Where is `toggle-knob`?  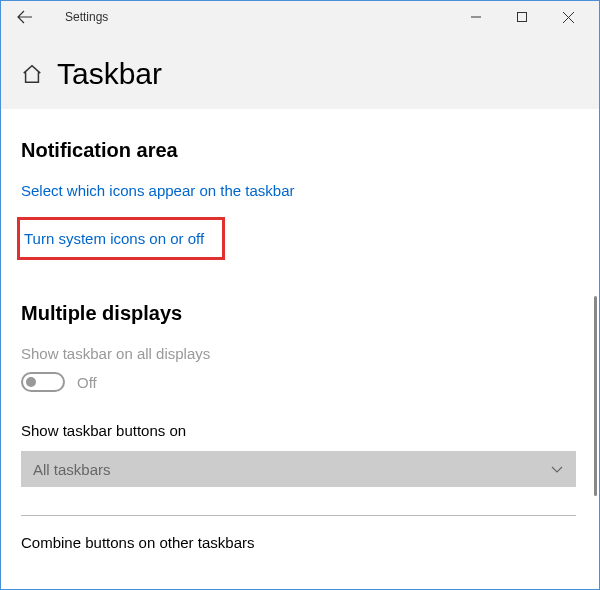 toggle-knob is located at coordinates (31, 382).